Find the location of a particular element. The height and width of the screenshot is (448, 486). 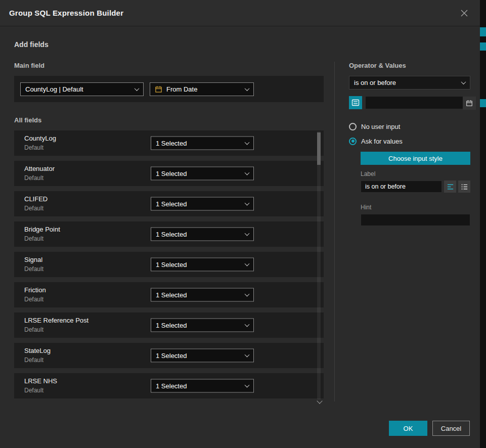

list-style-button is located at coordinates (464, 187).